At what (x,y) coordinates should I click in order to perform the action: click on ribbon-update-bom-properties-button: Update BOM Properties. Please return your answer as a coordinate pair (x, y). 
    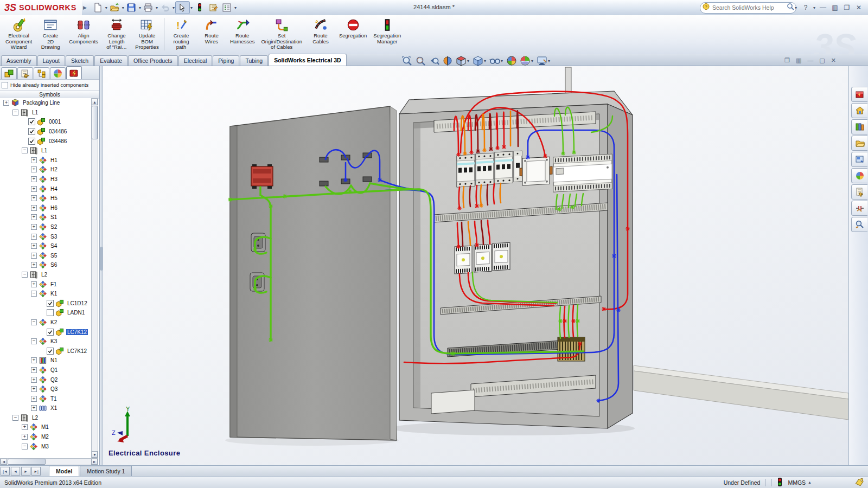
    Looking at the image, I should click on (147, 34).